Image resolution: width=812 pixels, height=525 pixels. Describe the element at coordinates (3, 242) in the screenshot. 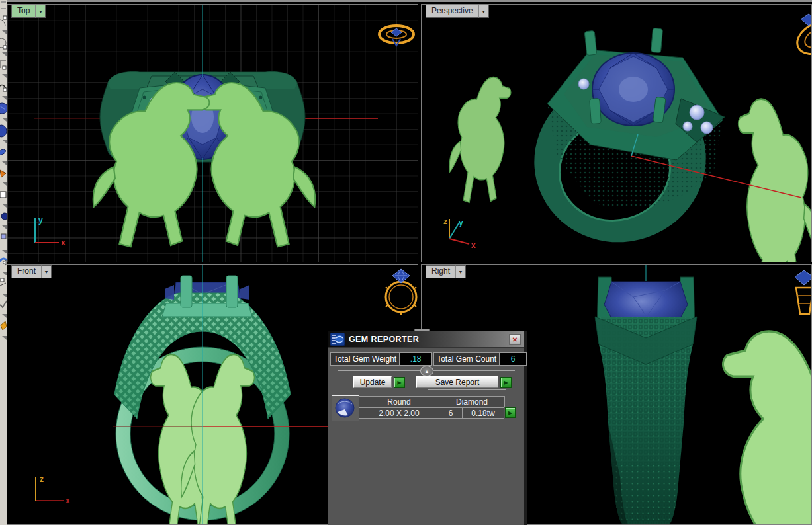

I see `chamfer-tool-icon` at that location.